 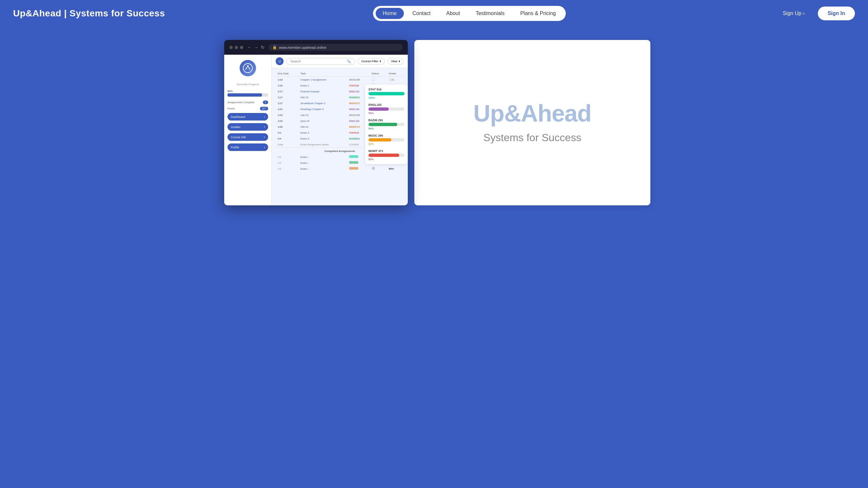 What do you see at coordinates (323, 115) in the screenshot?
I see `cell-task: Lab #2` at bounding box center [323, 115].